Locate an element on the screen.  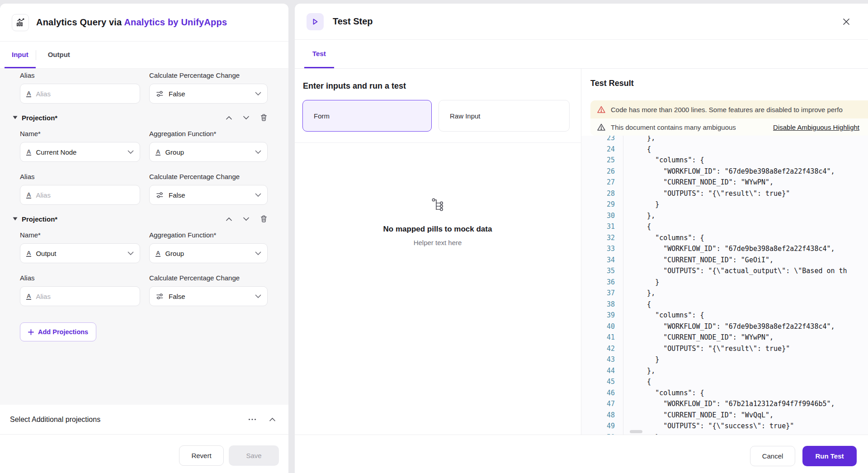
code-line: 35 "OUTPUTS": "{\"actual_output\": \"Bas… is located at coordinates (725, 271).